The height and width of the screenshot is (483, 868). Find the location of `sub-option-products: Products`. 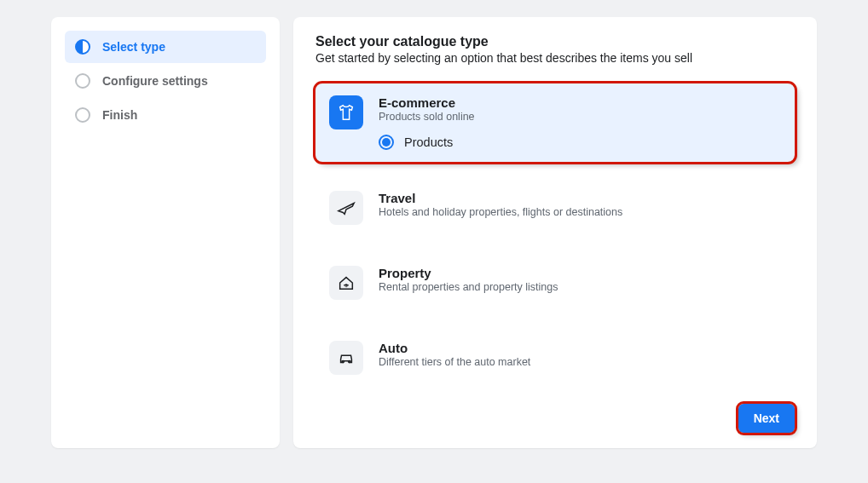

sub-option-products: Products is located at coordinates (580, 142).